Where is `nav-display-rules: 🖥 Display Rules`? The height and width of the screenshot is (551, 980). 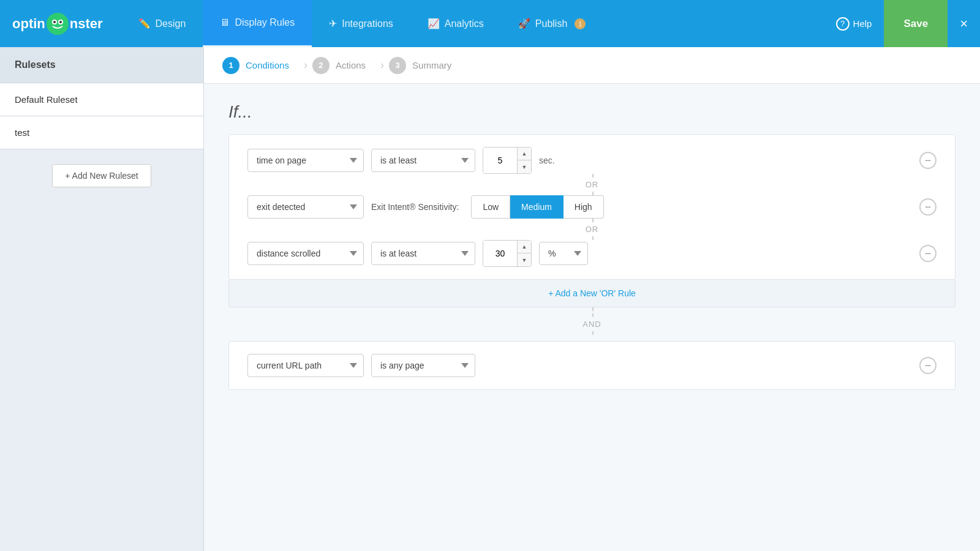 nav-display-rules: 🖥 Display Rules is located at coordinates (257, 23).